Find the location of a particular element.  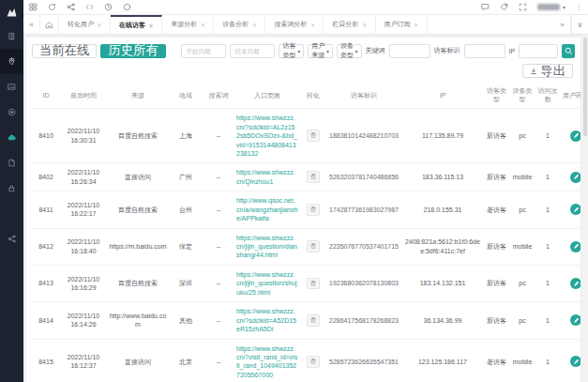

cell-entry-page: http://www.qsoc.net.cn/a/wangzhanjianshe… is located at coordinates (267, 210).